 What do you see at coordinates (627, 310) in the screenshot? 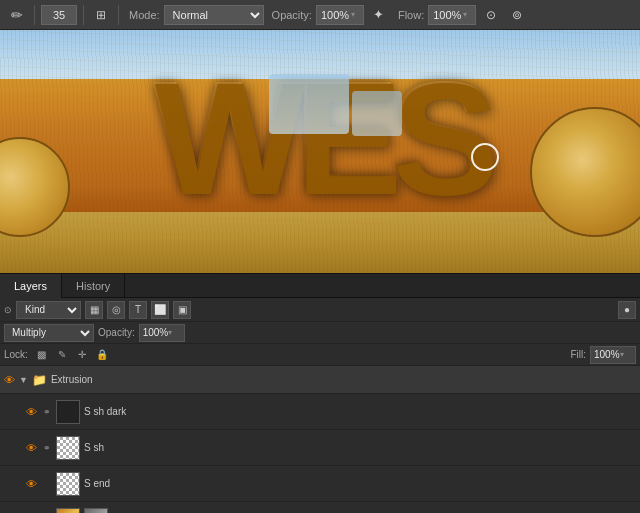
I see `filter-toggle-btn: ●` at bounding box center [627, 310].